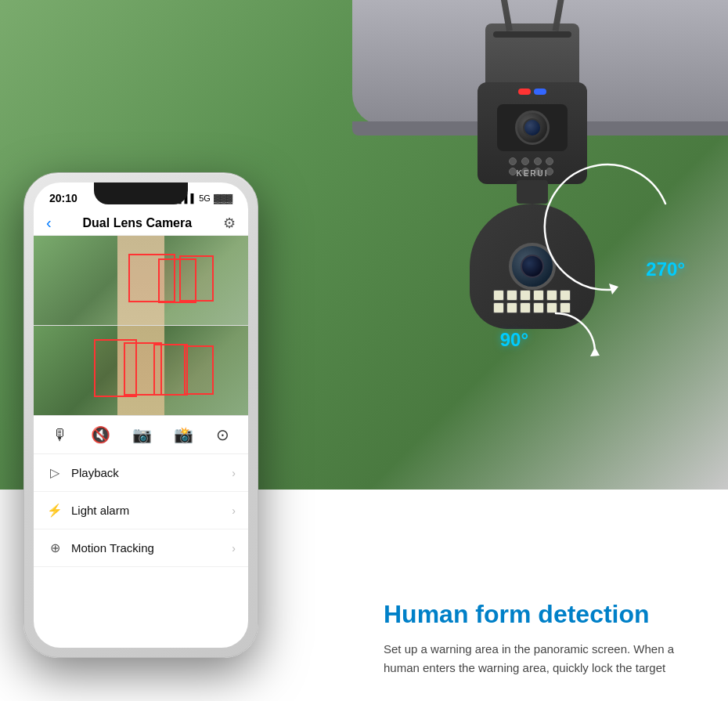 Image resolution: width=728 pixels, height=701 pixels. Describe the element at coordinates (532, 258) in the screenshot. I see `camera-ptz` at that location.